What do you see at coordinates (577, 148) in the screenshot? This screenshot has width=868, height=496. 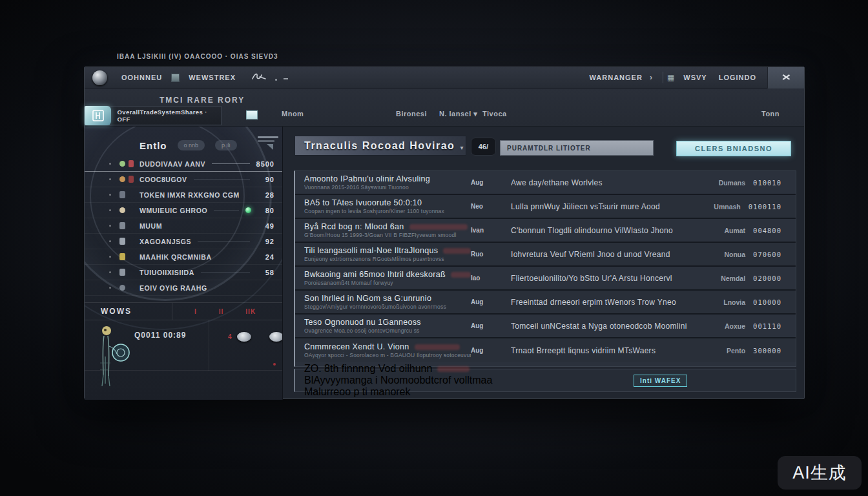 I see `search-input` at bounding box center [577, 148].